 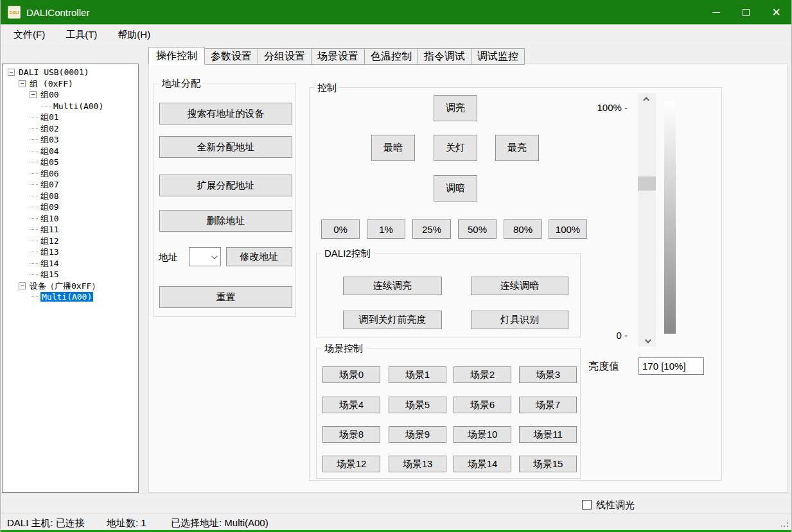 What do you see at coordinates (71, 230) in the screenshot?
I see `tree-item-group11: 组11` at bounding box center [71, 230].